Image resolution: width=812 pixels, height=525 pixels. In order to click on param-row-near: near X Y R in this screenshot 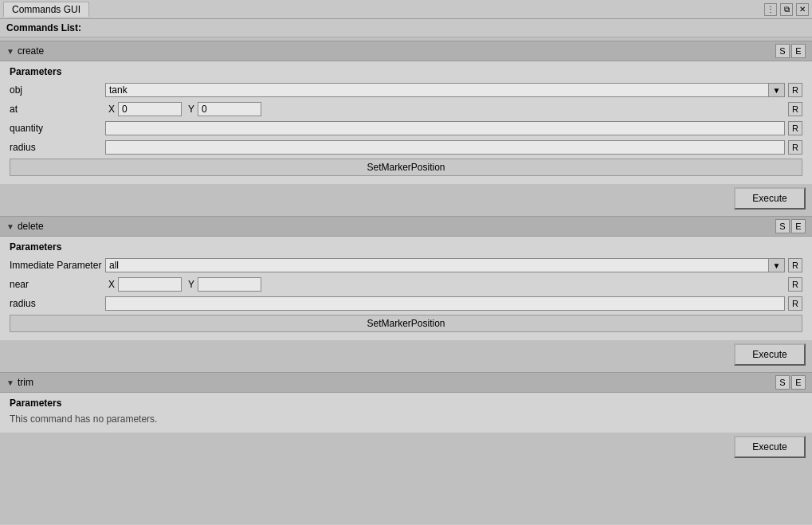, I will do `click(406, 284)`.